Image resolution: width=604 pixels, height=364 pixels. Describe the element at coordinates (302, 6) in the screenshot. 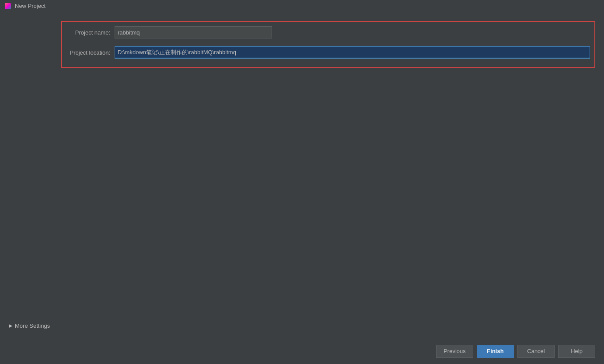

I see `title-bar: New Project` at that location.